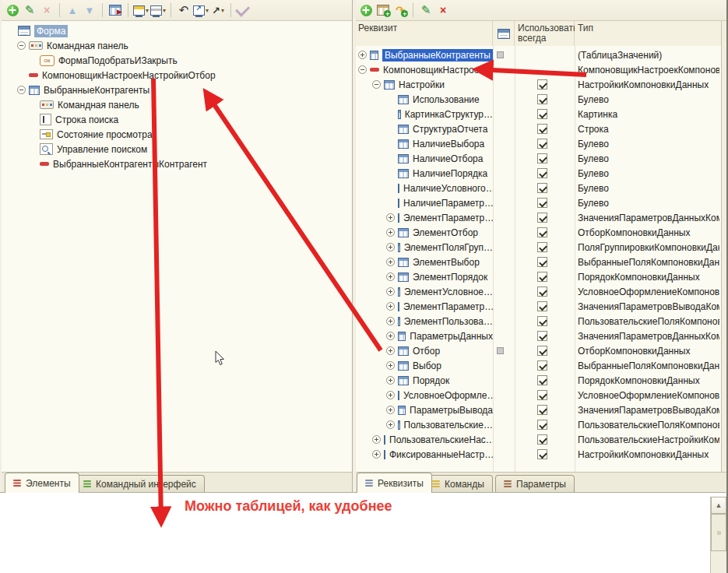 The image size is (728, 573). Describe the element at coordinates (424, 33) in the screenshot. I see `column-header-attribute: Реквизит` at that location.